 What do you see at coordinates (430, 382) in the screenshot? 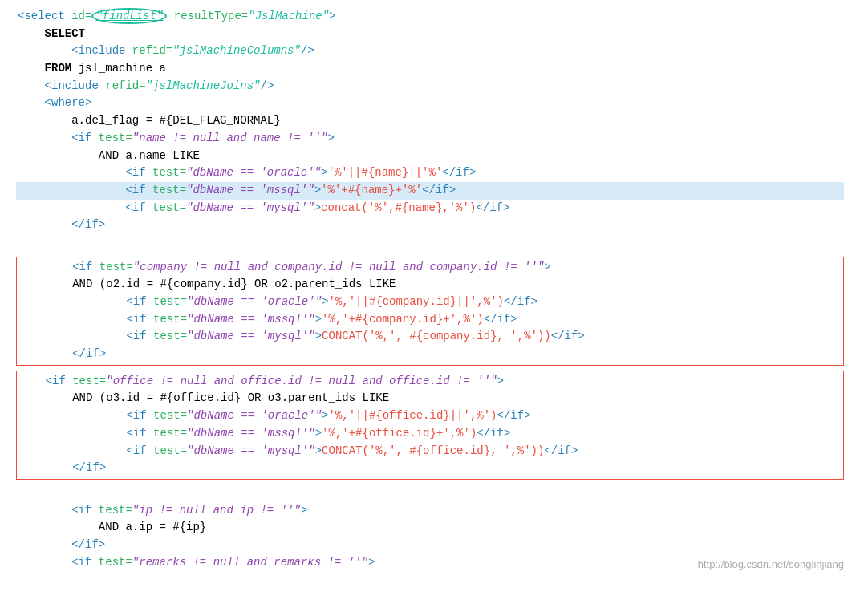
I see `line-20: <if test="office != null and office.id !…` at bounding box center [430, 382].